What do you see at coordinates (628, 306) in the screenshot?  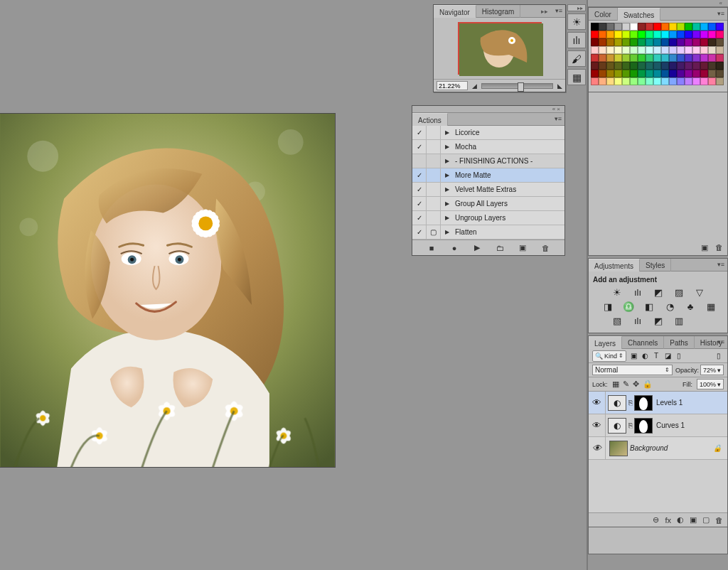 I see `adjustment-icon: ♎` at bounding box center [628, 306].